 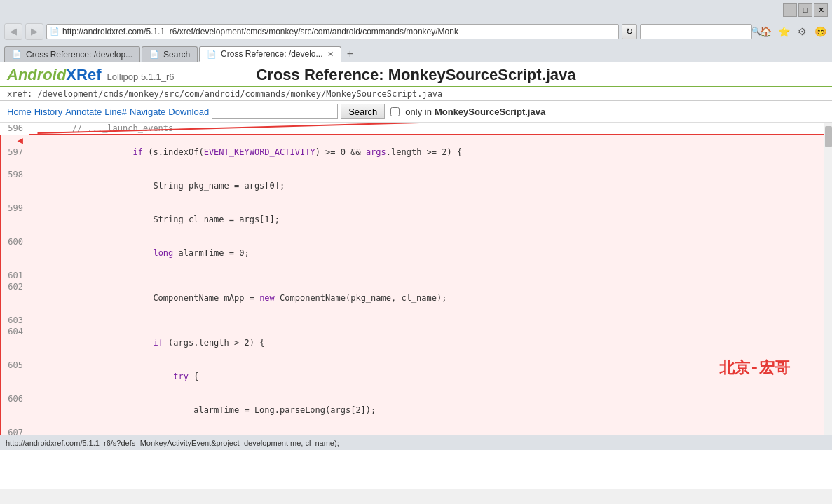 I want to click on table-row: 600 long alarmTime = 0;, so click(x=416, y=253).